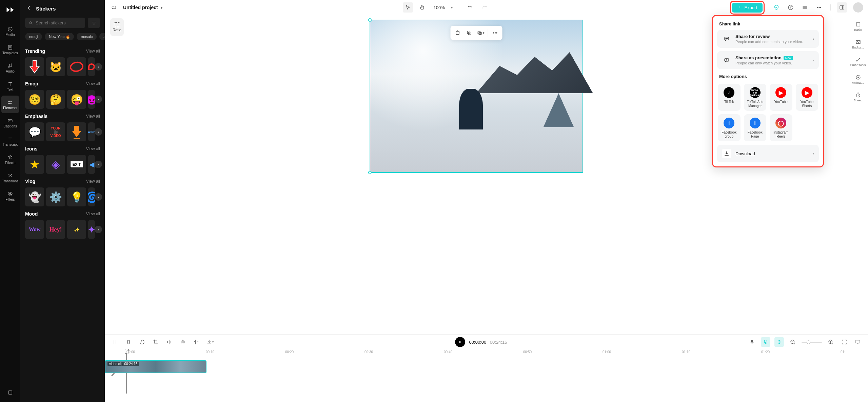 The width and height of the screenshot is (868, 402). Describe the element at coordinates (10, 159) in the screenshot. I see `nav-effects: Effects` at that location.